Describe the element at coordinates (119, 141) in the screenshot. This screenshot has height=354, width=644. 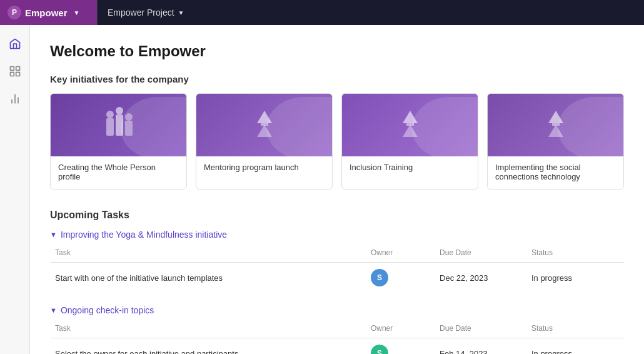
I see `initiative-card-0: Creating the Whole Person profile` at that location.